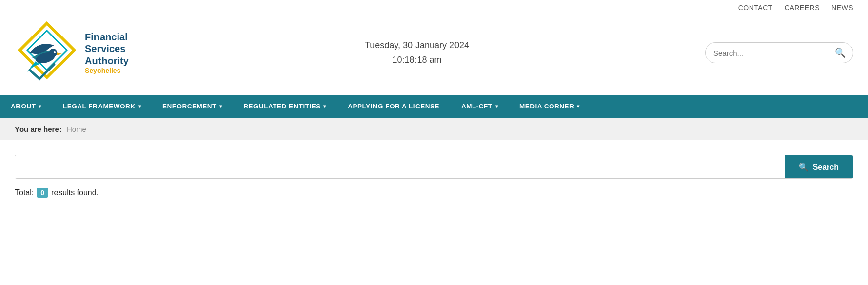 The image size is (868, 285). Describe the element at coordinates (99, 107) in the screenshot. I see `nav-label-legal-framework: LEGAL FRAMEWORK` at that location.